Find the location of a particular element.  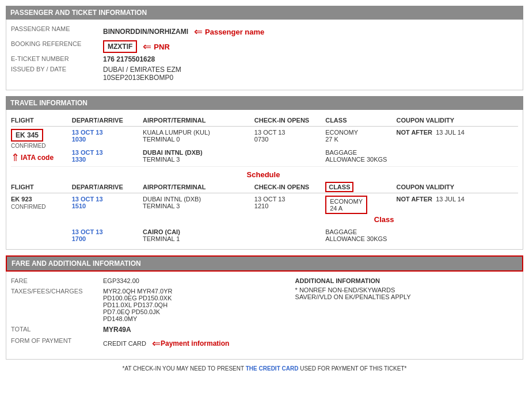

passenger-name-annotation-text: Passenger name is located at coordinates (235, 32).